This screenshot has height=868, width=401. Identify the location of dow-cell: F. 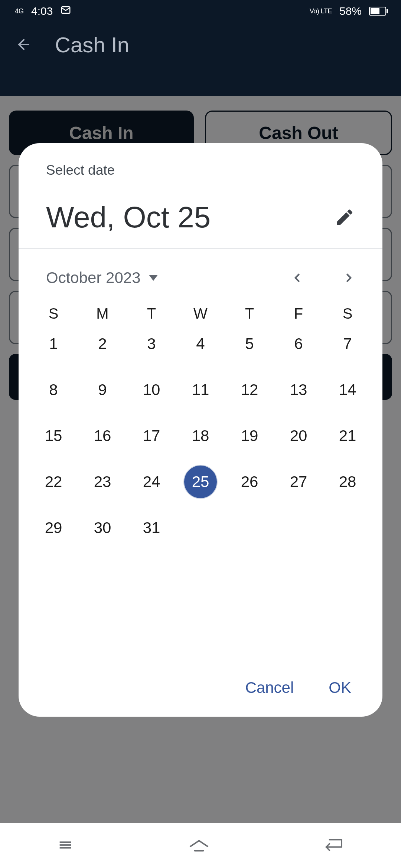
(299, 314).